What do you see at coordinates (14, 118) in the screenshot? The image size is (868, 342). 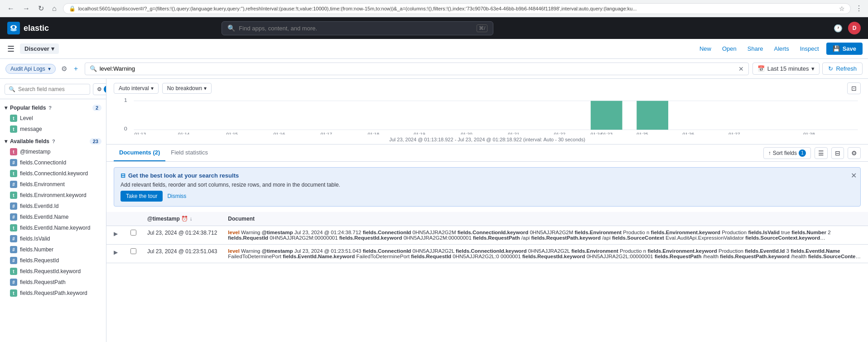 I see `field-type-text-icon: t` at bounding box center [14, 118].